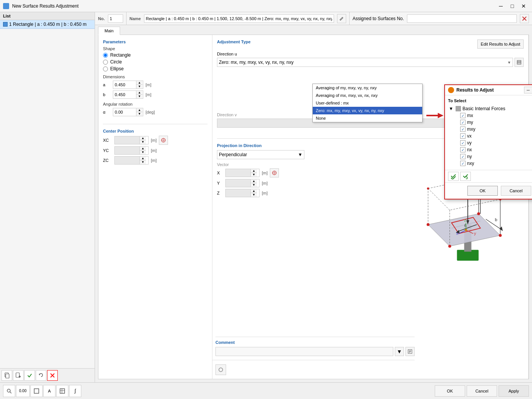  What do you see at coordinates (9, 391) in the screenshot?
I see `bottom-tool-search` at bounding box center [9, 391].